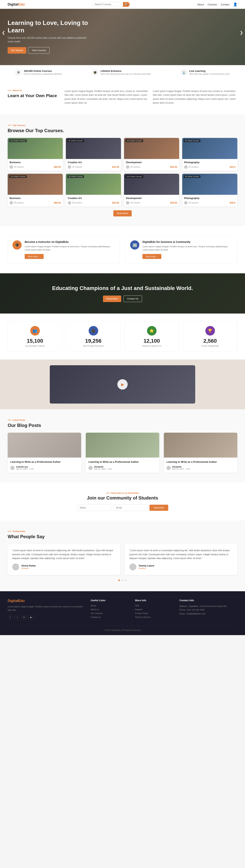 This screenshot has width=245, height=868. I want to click on testimonial-card: "Lorem ipsum dolor sit amet ut consectet…, so click(64, 559).